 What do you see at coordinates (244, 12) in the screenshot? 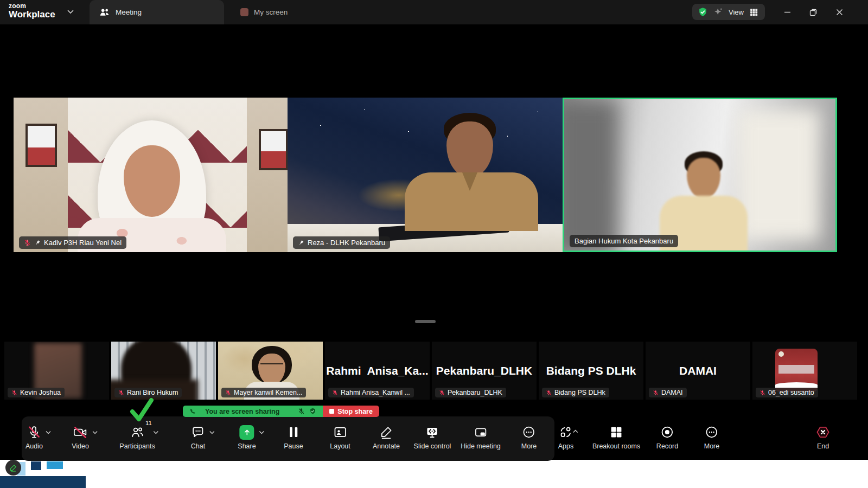
I see `my-screen-thumbnail-icon` at bounding box center [244, 12].